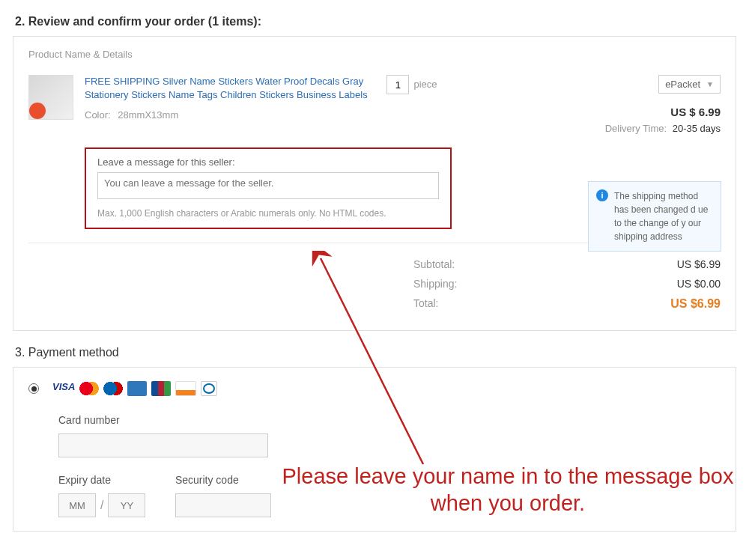 This screenshot has height=560, width=749. I want to click on product-details: FREE SHIPPING Silver Name Stickers Water…, so click(226, 105).